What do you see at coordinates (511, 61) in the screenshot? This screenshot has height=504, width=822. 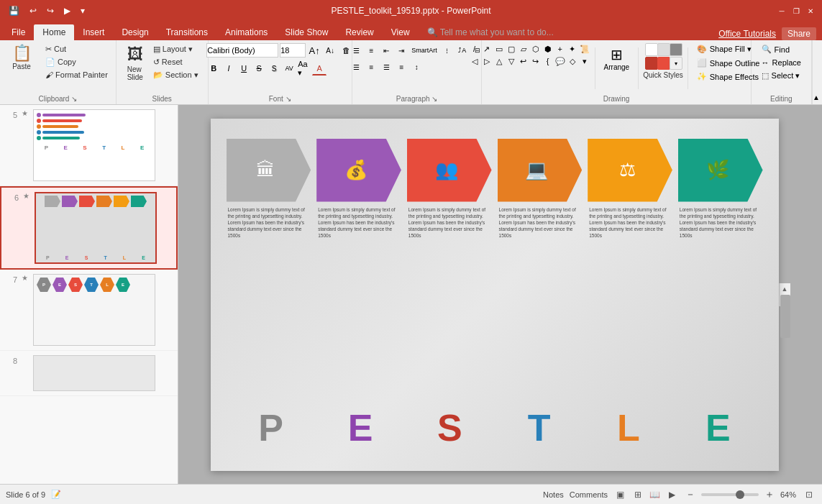 I see `shape-d-arrow: ▽` at bounding box center [511, 61].